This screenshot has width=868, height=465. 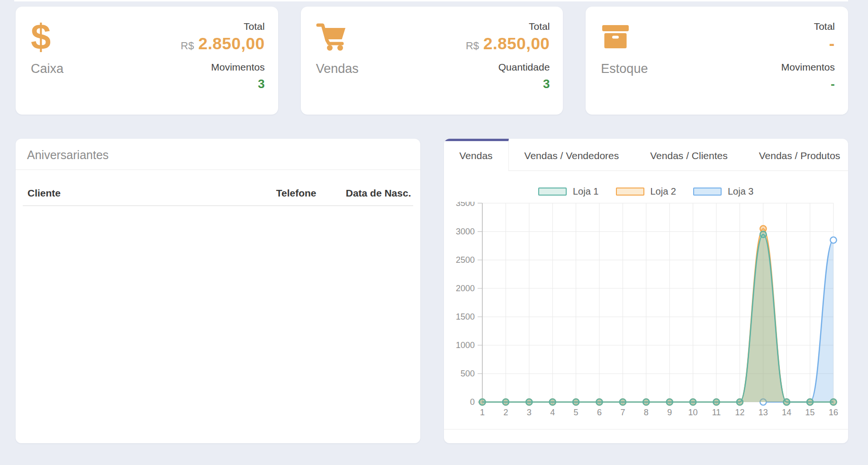 I want to click on svg-text: 1500, so click(x=465, y=317).